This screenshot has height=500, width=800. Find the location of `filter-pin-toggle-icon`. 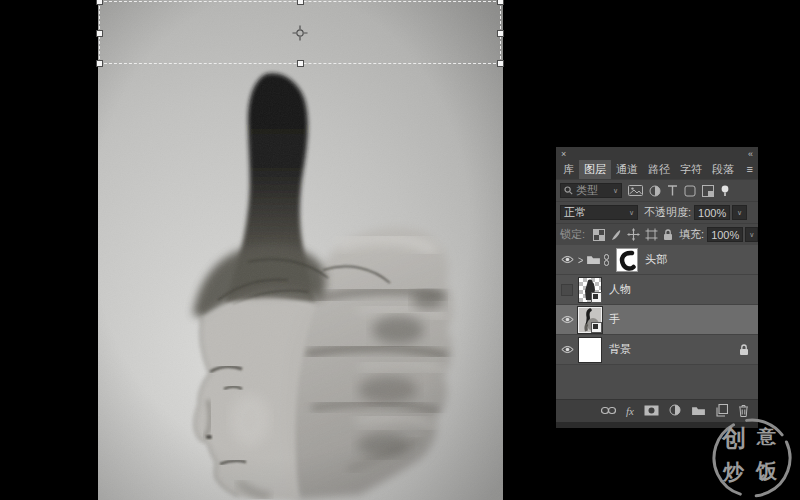

filter-pin-toggle-icon is located at coordinates (725, 191).